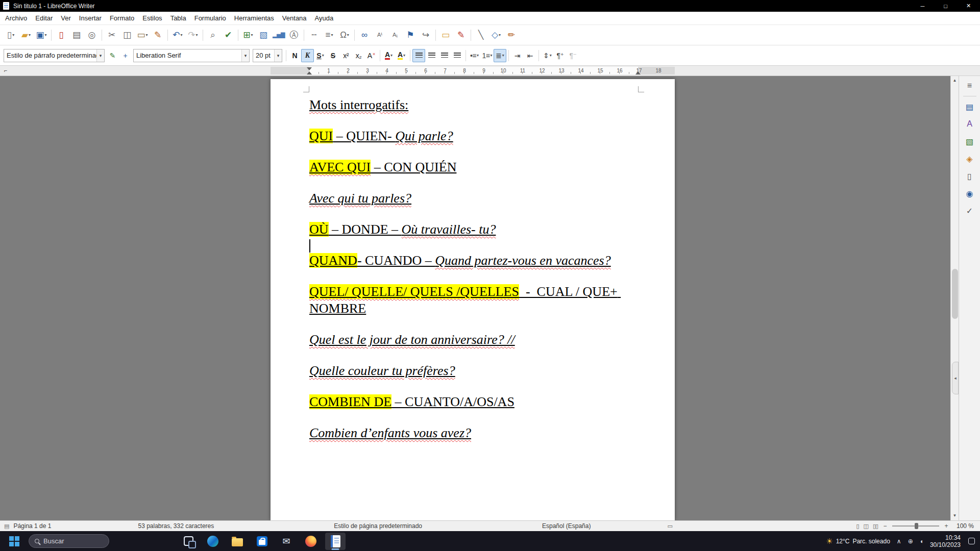  What do you see at coordinates (26, 35) in the screenshot?
I see `open-file-button: ▰▾` at bounding box center [26, 35].